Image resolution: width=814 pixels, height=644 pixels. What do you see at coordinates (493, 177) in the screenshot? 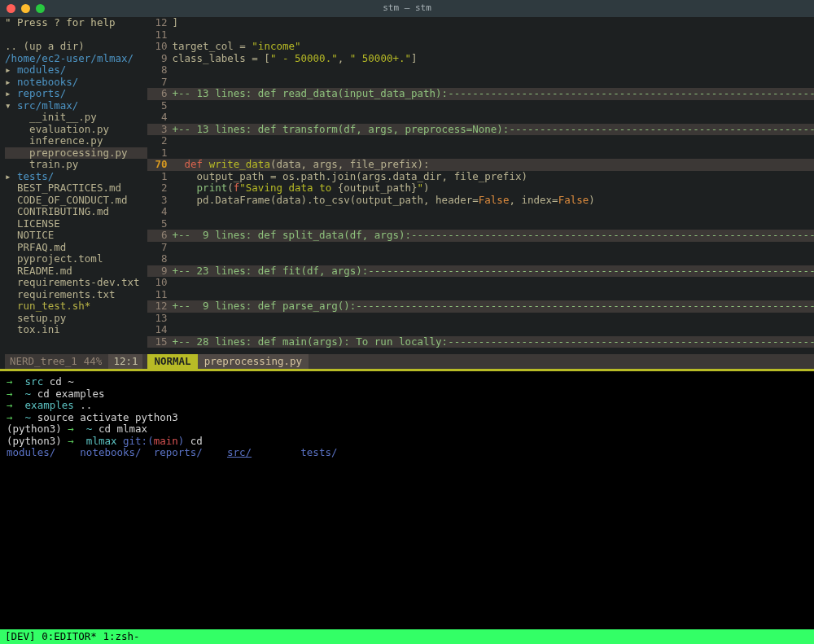
I see `code-text: output_path = os.path.join(args.data_dir…` at bounding box center [493, 177].